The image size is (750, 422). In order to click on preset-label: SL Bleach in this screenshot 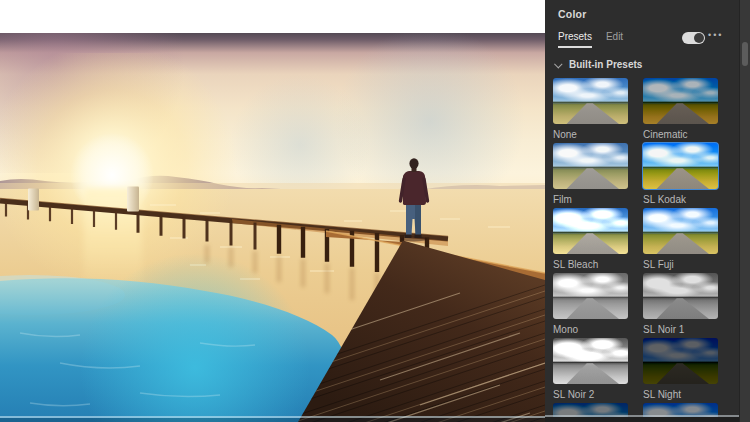, I will do `click(590, 264)`.